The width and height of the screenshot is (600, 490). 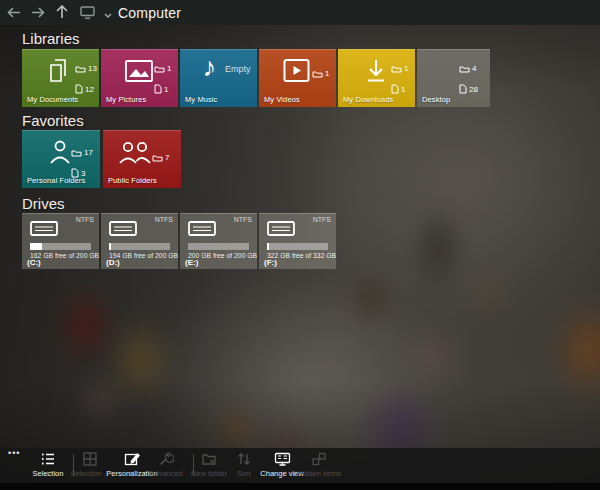 I want to click on empty-label: Empty, so click(x=238, y=69).